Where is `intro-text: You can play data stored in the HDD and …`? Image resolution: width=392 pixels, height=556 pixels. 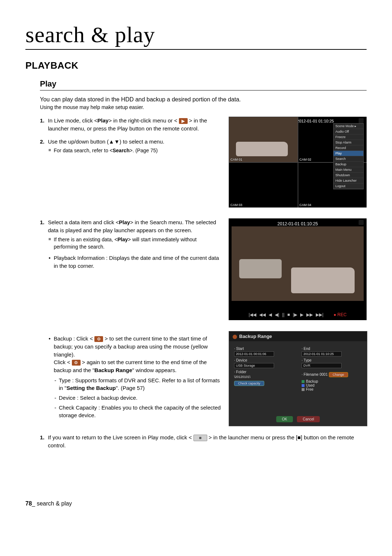 intro-text: You can play data stored in the HDD and … is located at coordinates (203, 100).